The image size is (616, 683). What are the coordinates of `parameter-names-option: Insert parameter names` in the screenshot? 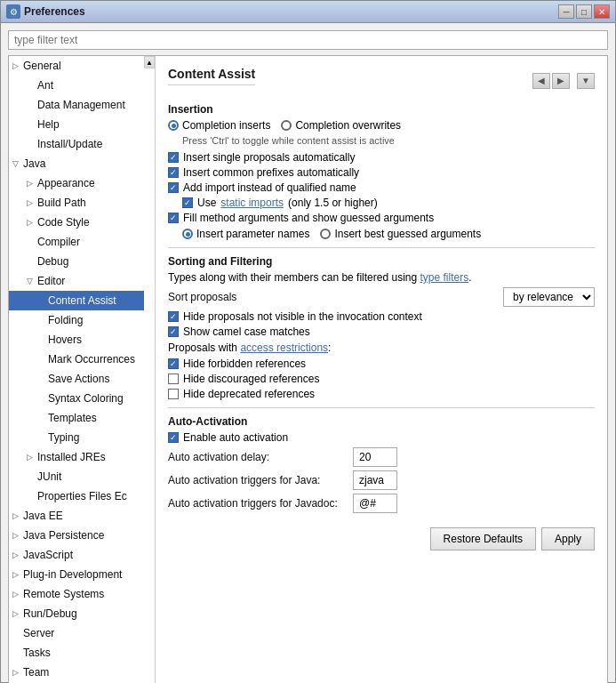 It's located at (245, 234).